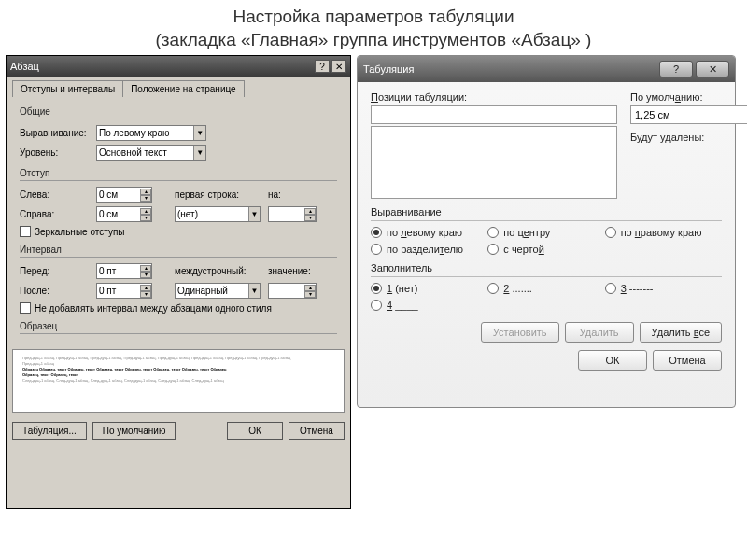 The width and height of the screenshot is (747, 560). Describe the element at coordinates (289, 271) in the screenshot. I see `value-label: значение:` at that location.